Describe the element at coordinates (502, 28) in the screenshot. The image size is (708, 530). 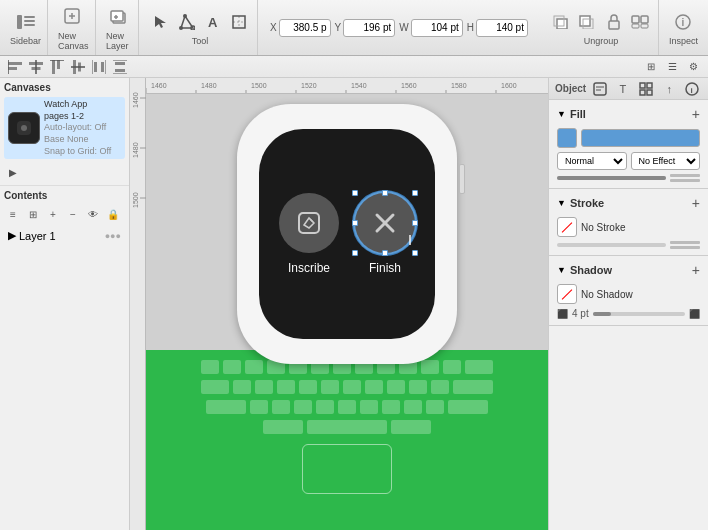
I see `h-input` at that location.